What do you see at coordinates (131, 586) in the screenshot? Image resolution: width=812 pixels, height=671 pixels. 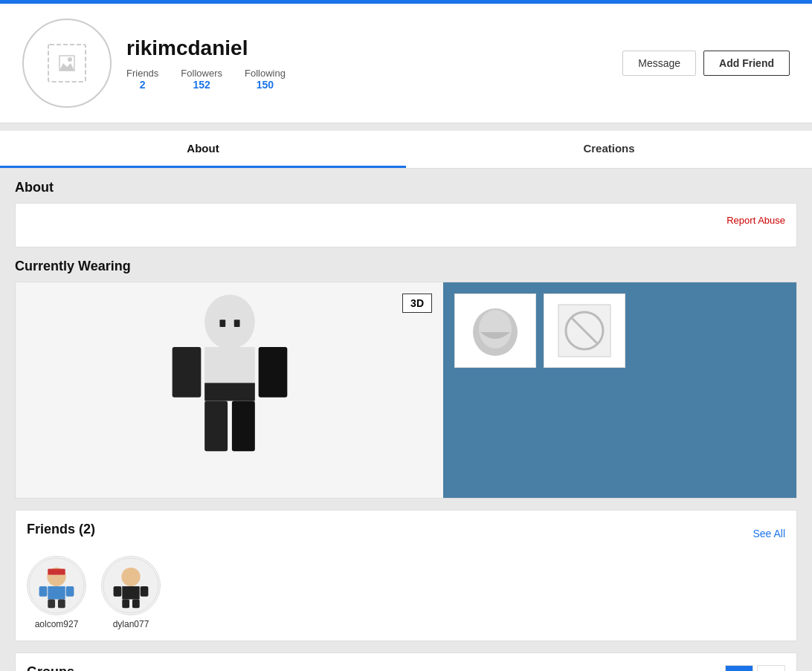 I see `friend-2-avatar-icon` at bounding box center [131, 586].